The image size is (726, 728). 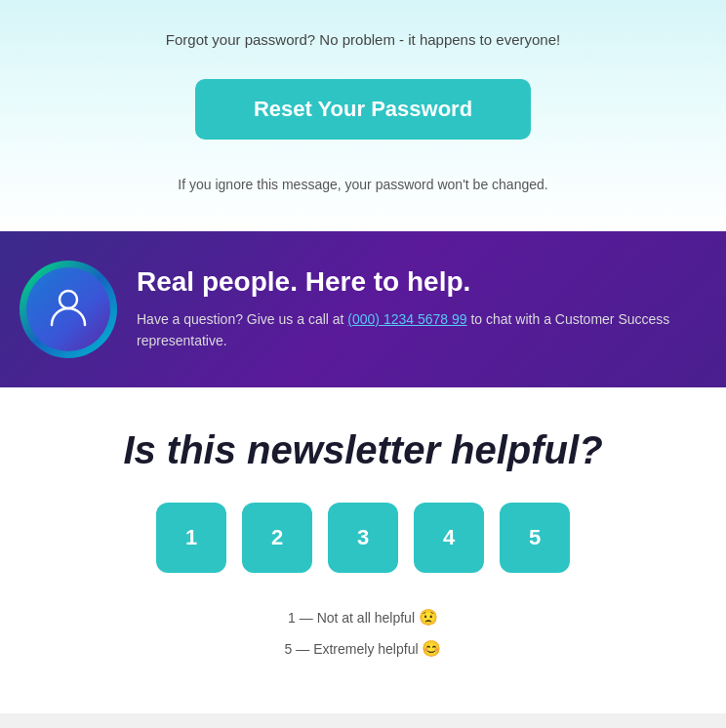 I want to click on phone-link: (000) 1234 5678 99, so click(x=407, y=319).